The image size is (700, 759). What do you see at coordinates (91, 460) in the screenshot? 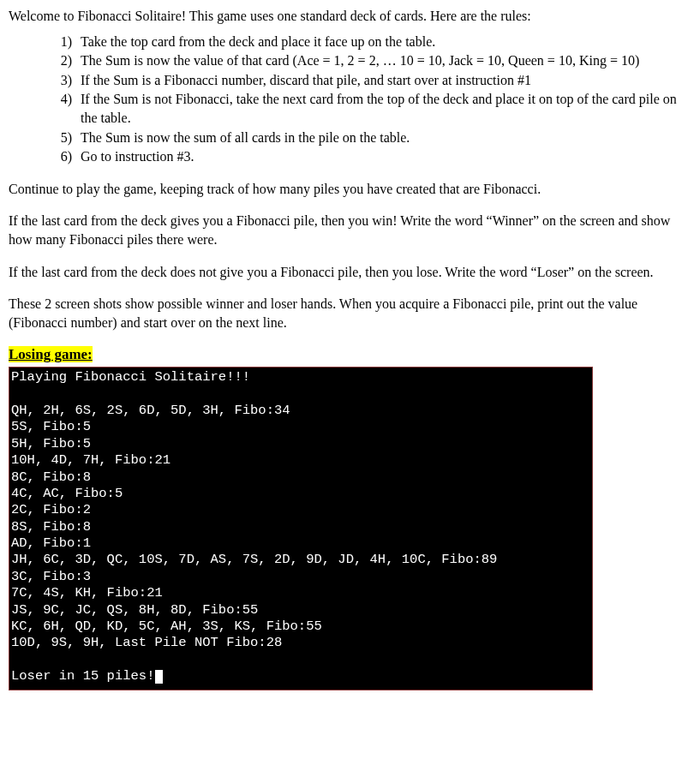
I see `terminal-line: 10H, 4D, 7H, Fibo:21` at bounding box center [91, 460].